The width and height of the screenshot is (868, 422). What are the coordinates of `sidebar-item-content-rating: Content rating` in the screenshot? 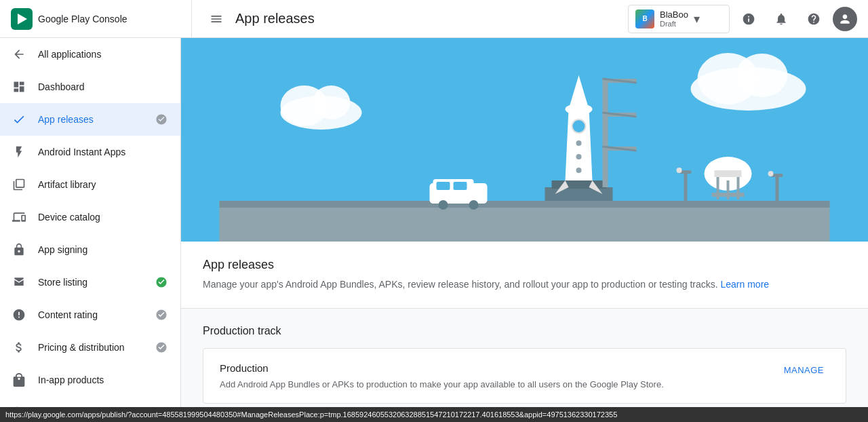 It's located at (90, 315).